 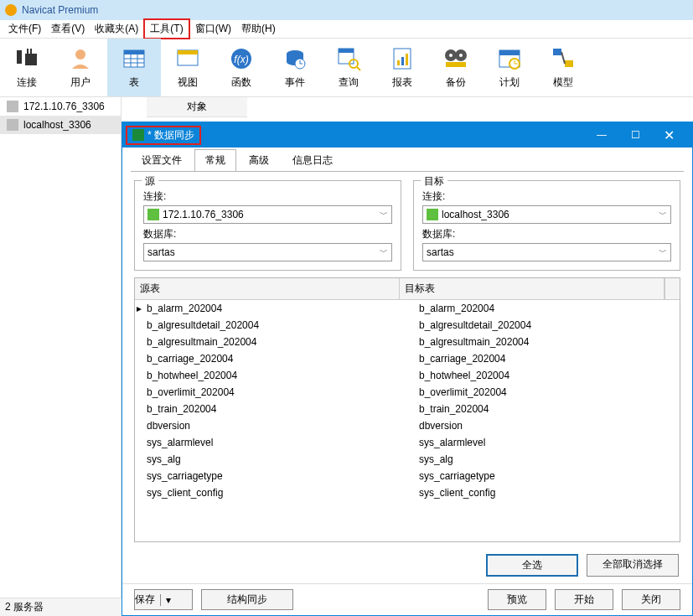 What do you see at coordinates (434, 181) in the screenshot?
I see `target-legend: 目标` at bounding box center [434, 181].